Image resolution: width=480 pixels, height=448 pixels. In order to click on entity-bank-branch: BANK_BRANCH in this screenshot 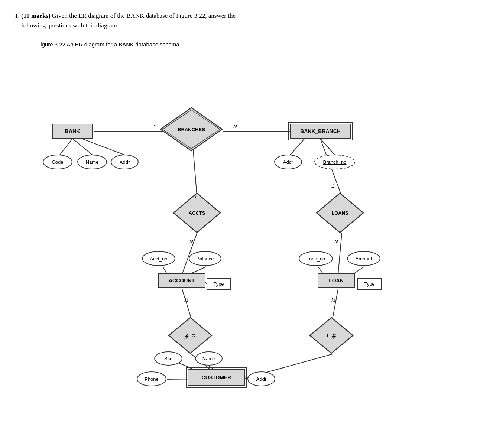, I will do `click(320, 131)`.